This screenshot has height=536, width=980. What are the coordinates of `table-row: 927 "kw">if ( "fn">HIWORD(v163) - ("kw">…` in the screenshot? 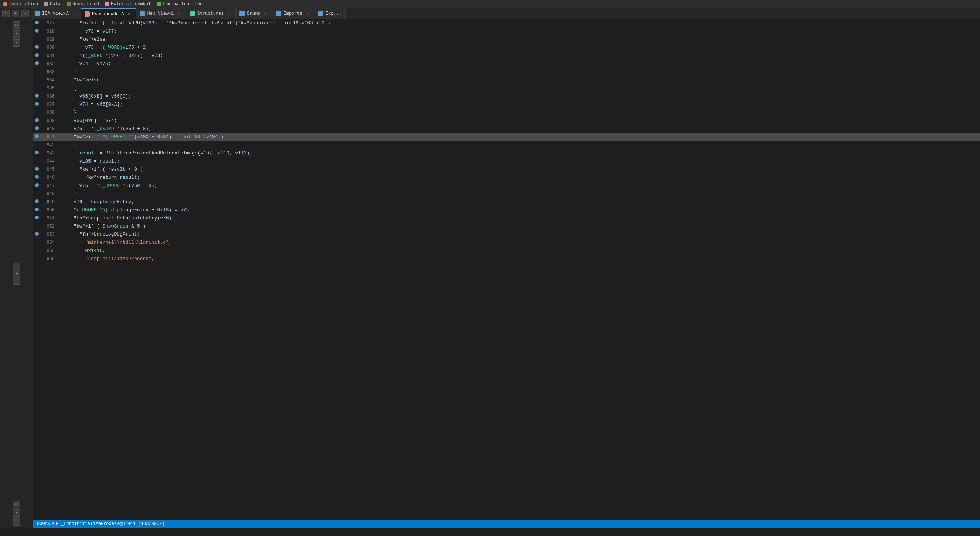 It's located at (507, 23).